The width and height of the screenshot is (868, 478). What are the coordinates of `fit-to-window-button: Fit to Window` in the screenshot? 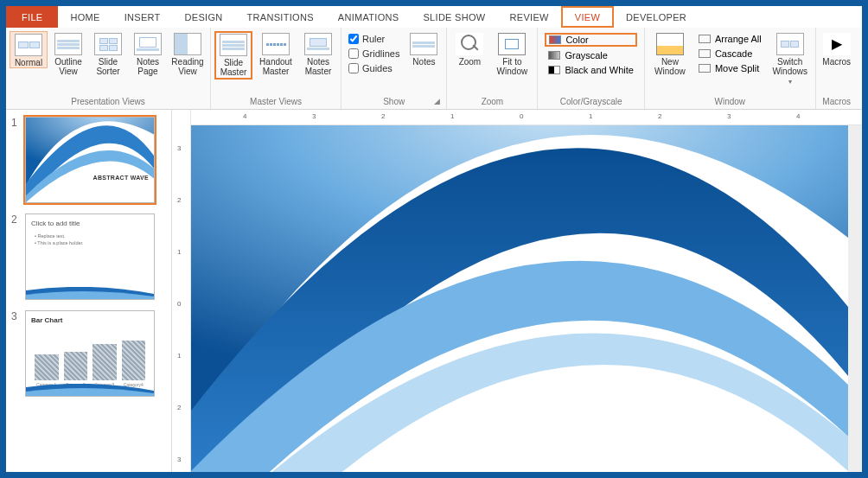 It's located at (512, 54).